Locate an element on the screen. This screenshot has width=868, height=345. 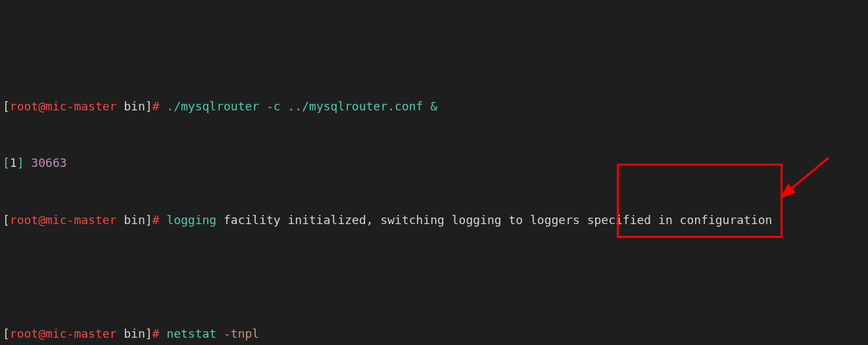
terminal-line-cmd2: [root@mic-master bin]# netstat -tnpl is located at coordinates (434, 334).